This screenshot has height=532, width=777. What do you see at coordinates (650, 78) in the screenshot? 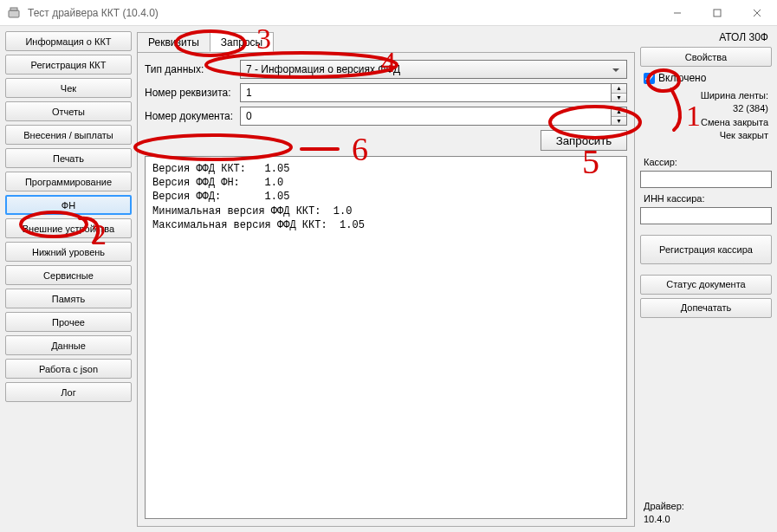
I see `enabled-checkbox` at bounding box center [650, 78].